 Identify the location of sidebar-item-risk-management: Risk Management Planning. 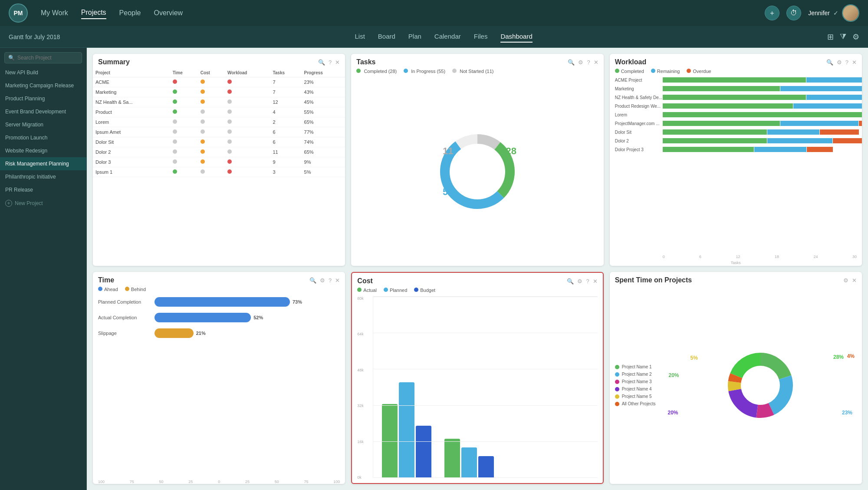
(43, 164).